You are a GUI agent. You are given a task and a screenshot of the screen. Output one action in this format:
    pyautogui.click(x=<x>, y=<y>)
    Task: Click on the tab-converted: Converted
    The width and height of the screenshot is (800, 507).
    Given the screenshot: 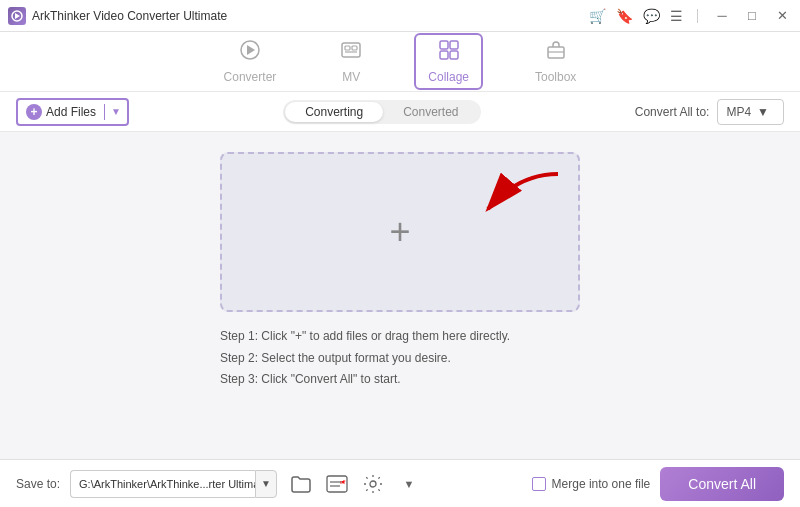 What is the action you would take?
    pyautogui.click(x=430, y=112)
    